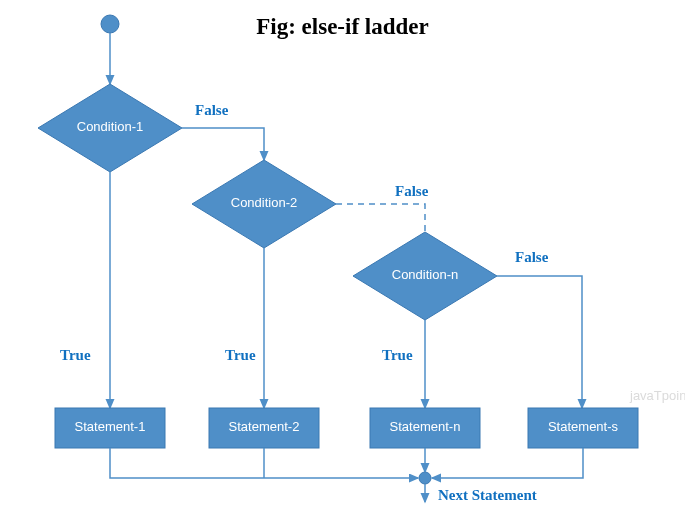 This screenshot has width=685, height=518. Describe the element at coordinates (398, 355) in the screenshot. I see `cn-true-label: True` at that location.